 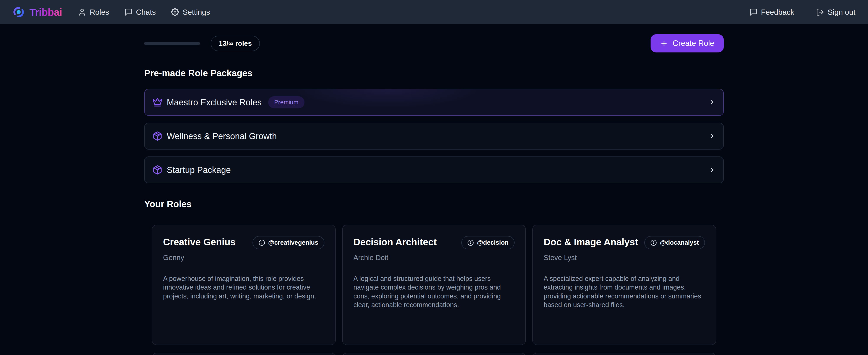 I want to click on nav-item-settings: Settings, so click(x=190, y=12).